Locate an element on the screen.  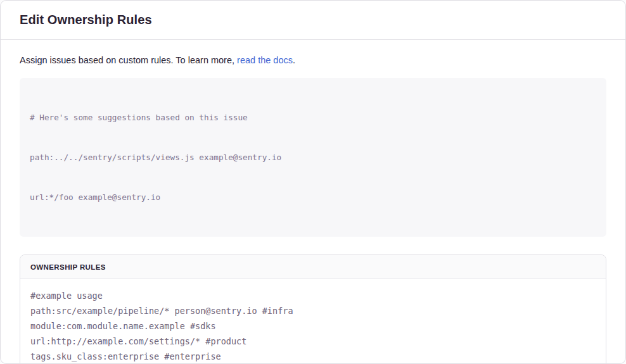
suggestion-comment-line: # Here's some suggestions based on this … is located at coordinates (313, 118).